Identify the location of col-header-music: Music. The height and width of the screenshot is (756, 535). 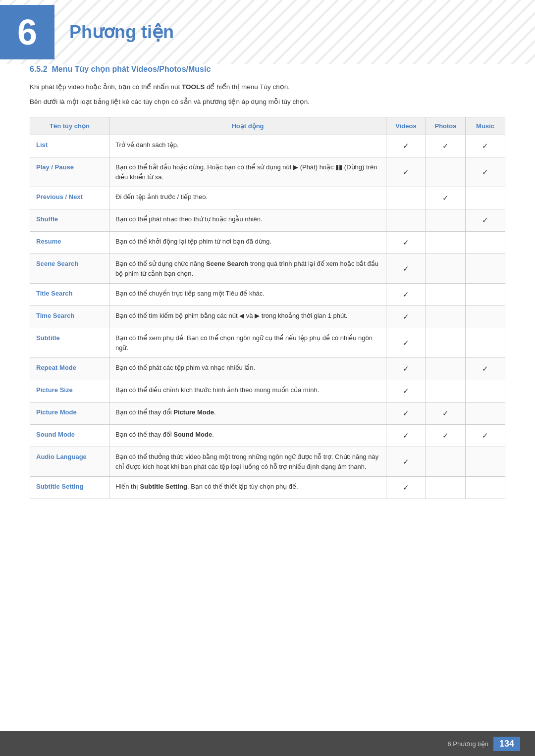
(485, 126).